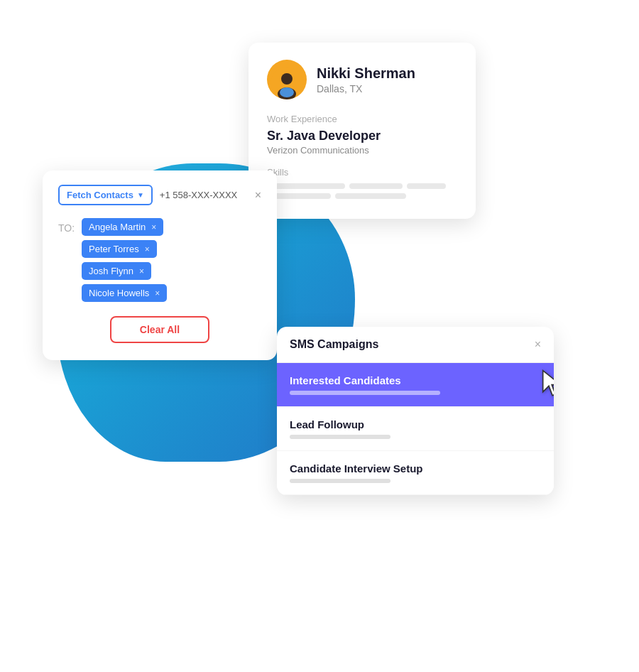  What do you see at coordinates (116, 271) in the screenshot?
I see `tag-josh-flynn: Josh Flynn ×` at bounding box center [116, 271].